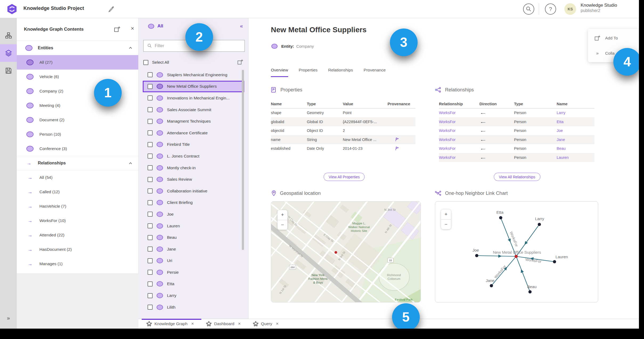 This screenshot has height=339, width=644. What do you see at coordinates (576, 158) in the screenshot?
I see `related-entity-link: Lauren` at bounding box center [576, 158].